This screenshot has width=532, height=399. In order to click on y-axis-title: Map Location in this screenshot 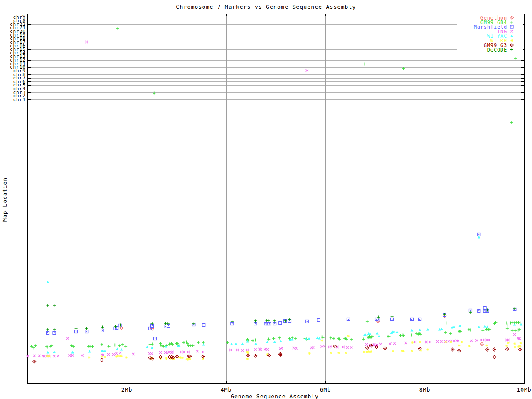, I will do `click(5, 200)`.